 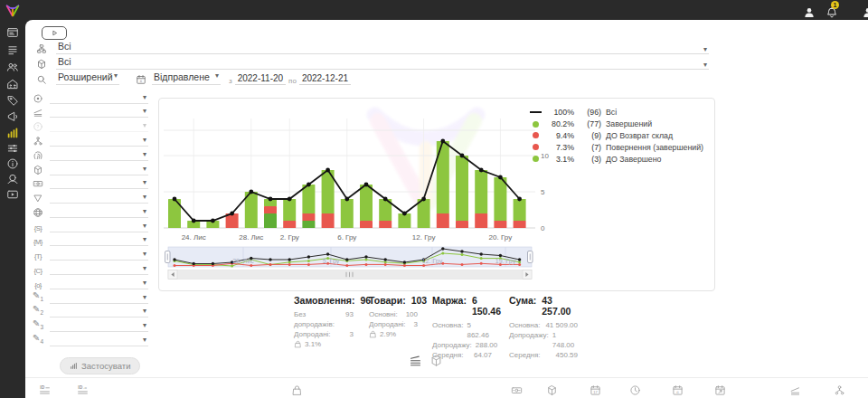 What do you see at coordinates (617, 125) in the screenshot?
I see `legend-item-2: 80.2%(77)Завершений` at bounding box center [617, 125].